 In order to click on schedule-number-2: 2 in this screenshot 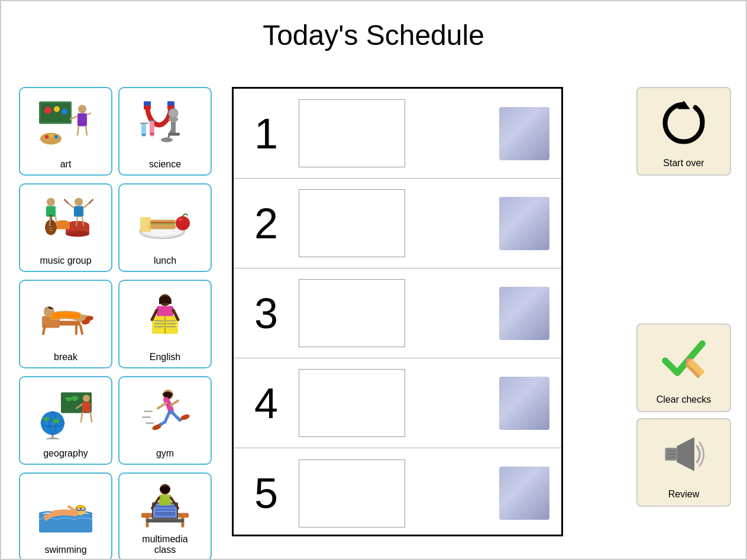, I will do `click(266, 224)`.